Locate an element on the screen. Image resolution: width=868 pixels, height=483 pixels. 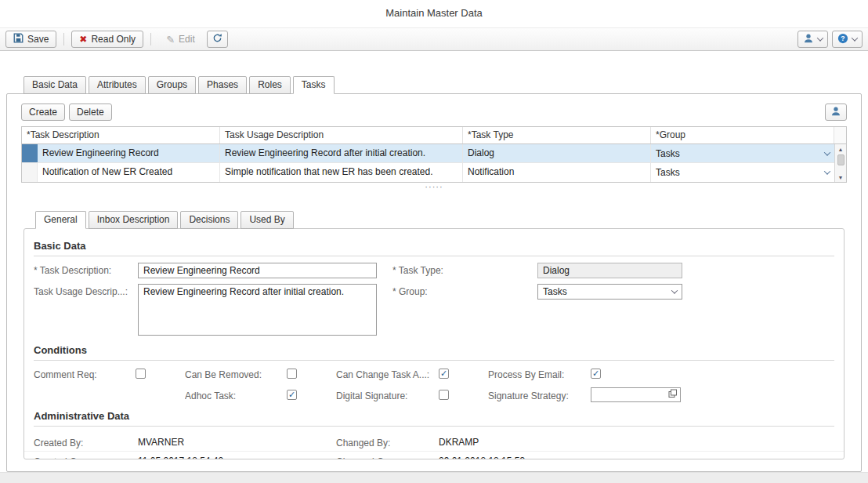
scrollbar-thumb is located at coordinates (841, 160).